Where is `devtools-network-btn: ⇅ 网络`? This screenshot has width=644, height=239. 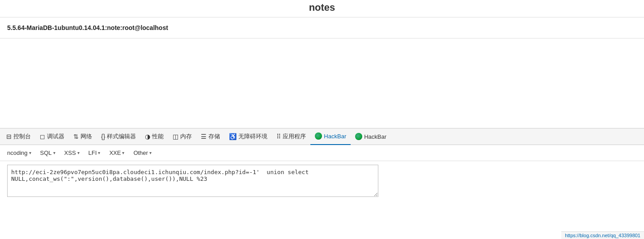 devtools-network-btn: ⇅ 网络 is located at coordinates (83, 137).